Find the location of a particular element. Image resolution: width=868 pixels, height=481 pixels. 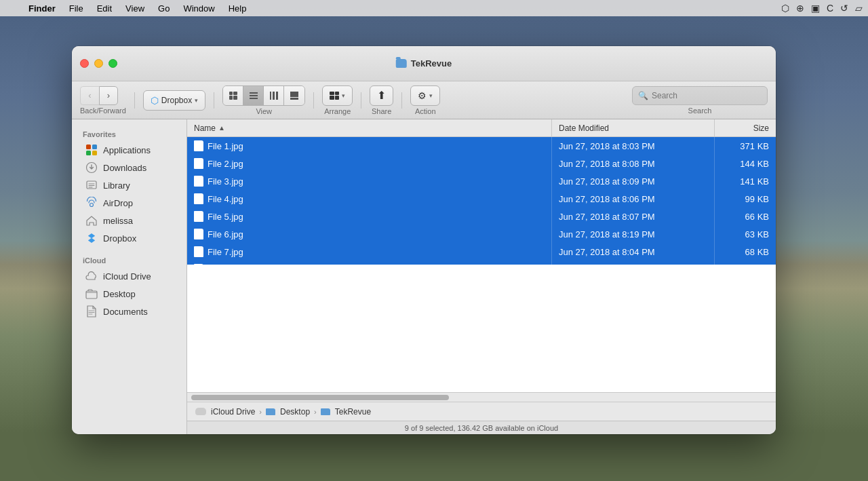

table-row: File 5.jpg Jun 27, 2018 at 8:07 PM 66 KB is located at coordinates (481, 216).